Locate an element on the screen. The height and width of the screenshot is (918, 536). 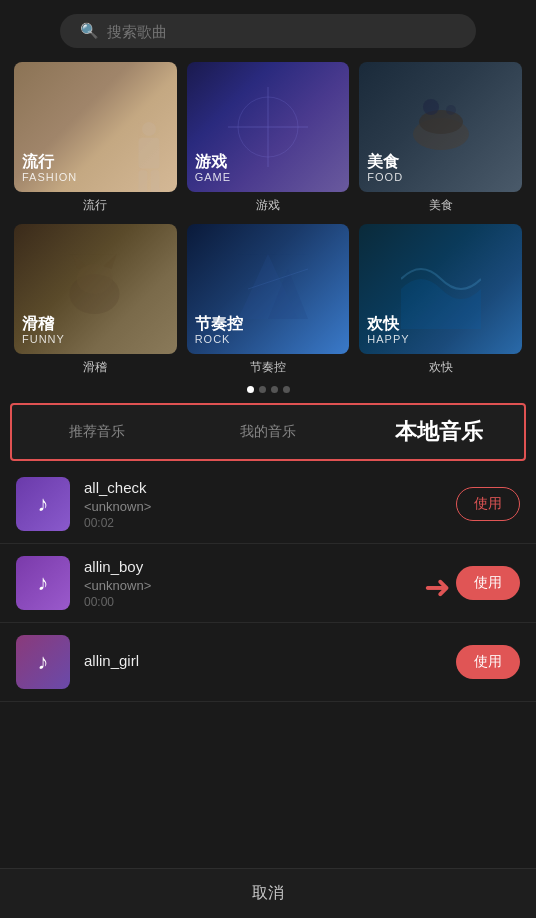
genre-label-rock: 节奏控 is located at coordinates (268, 368).